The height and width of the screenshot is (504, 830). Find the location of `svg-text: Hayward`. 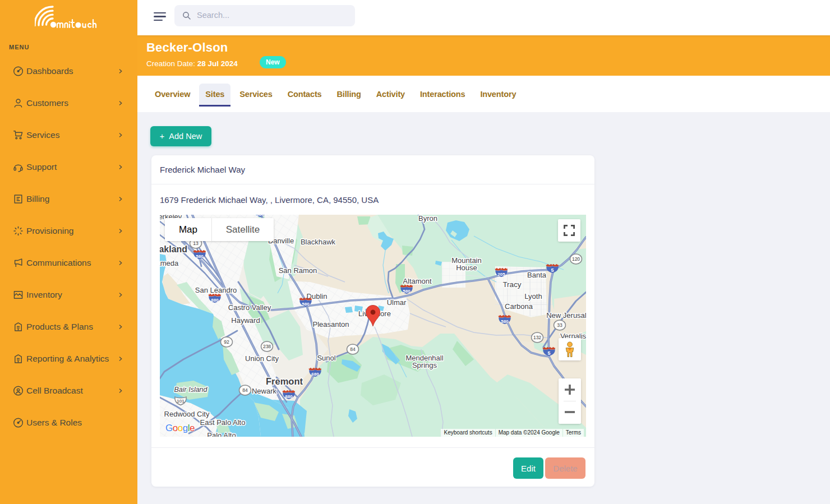

svg-text: Hayward is located at coordinates (246, 321).